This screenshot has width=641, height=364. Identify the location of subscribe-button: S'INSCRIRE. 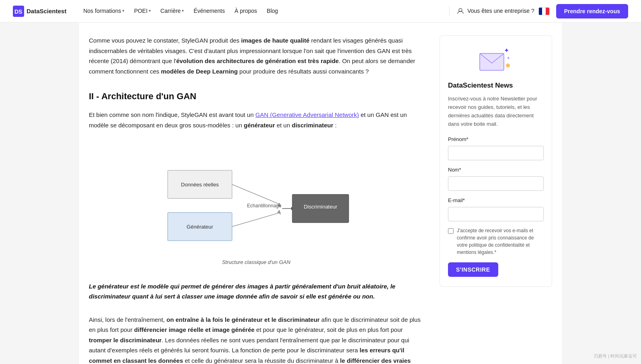
(473, 270).